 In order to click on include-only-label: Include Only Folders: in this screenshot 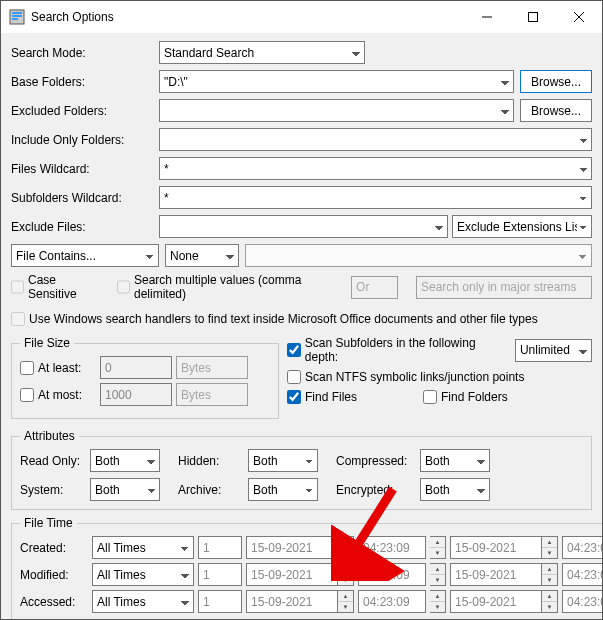, I will do `click(85, 140)`.